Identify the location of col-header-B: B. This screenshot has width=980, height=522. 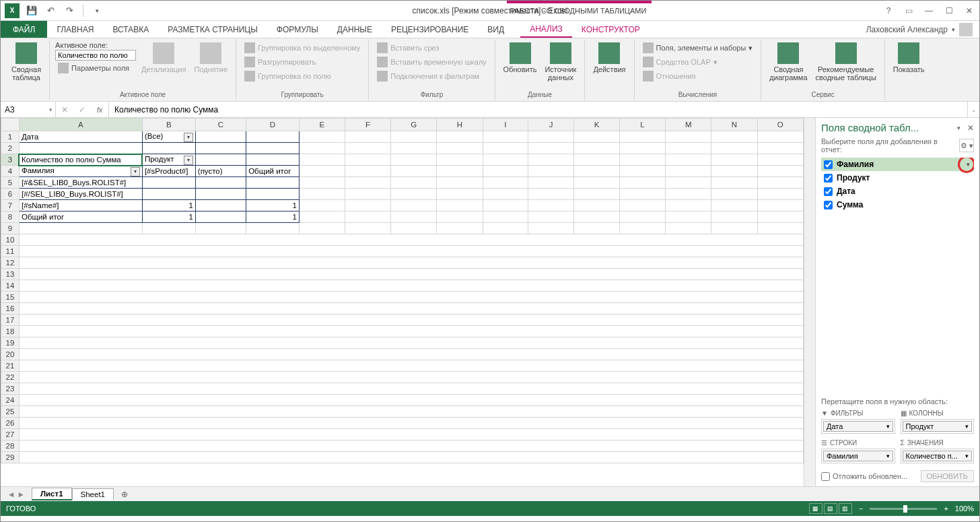
(168, 125).